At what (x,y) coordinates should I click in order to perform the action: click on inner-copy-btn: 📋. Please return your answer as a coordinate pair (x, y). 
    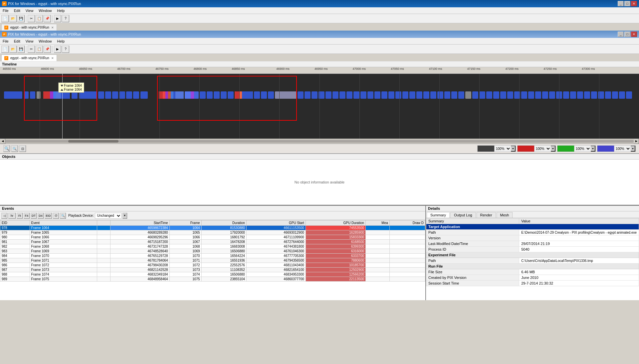
    Looking at the image, I should click on (39, 49).